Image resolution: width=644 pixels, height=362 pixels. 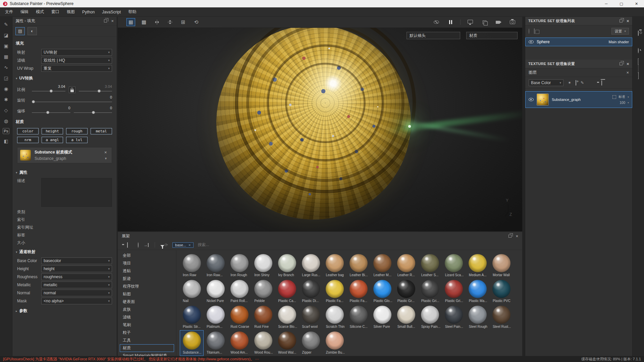 What do you see at coordinates (454, 292) in the screenshot?
I see `material-item: Plastic Gri...` at bounding box center [454, 292].